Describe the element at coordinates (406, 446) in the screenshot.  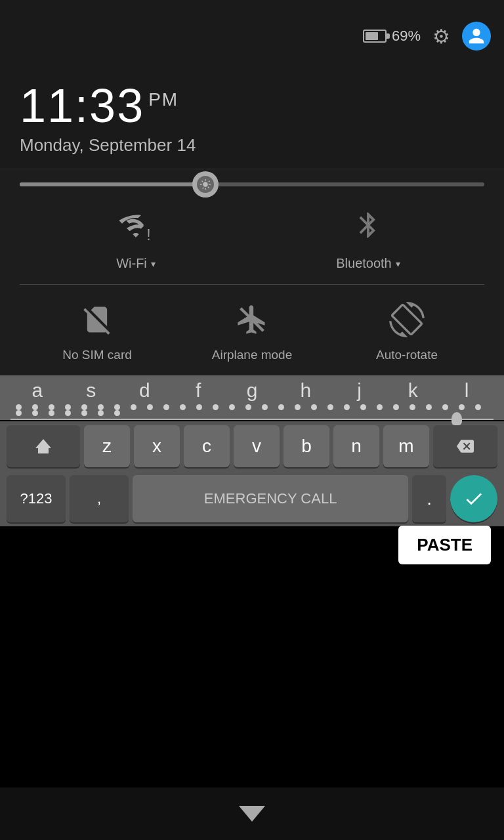
I see `key-m: m` at that location.